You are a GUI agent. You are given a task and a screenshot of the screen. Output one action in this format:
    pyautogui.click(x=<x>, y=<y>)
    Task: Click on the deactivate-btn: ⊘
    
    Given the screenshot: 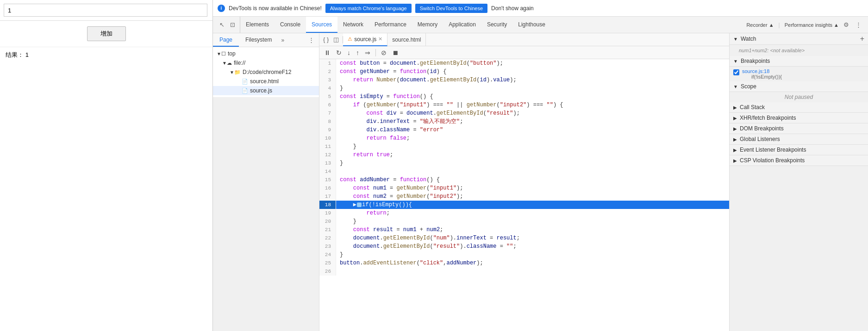 What is the action you would take?
    pyautogui.click(x=384, y=53)
    